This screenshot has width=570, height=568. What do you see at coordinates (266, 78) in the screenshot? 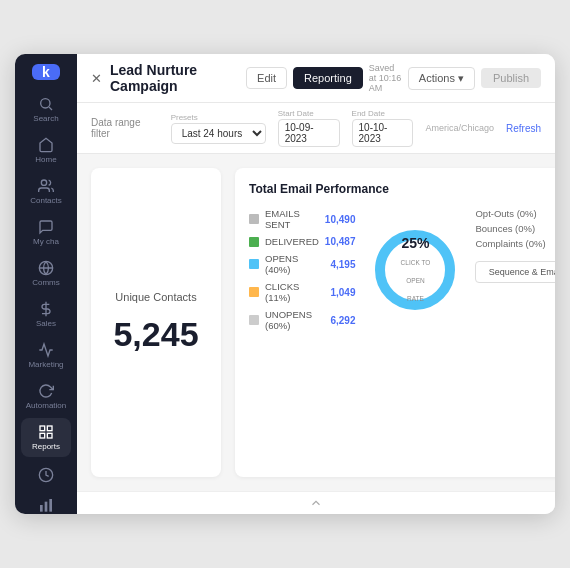
I see `edit-tab-button: Edit` at bounding box center [266, 78].